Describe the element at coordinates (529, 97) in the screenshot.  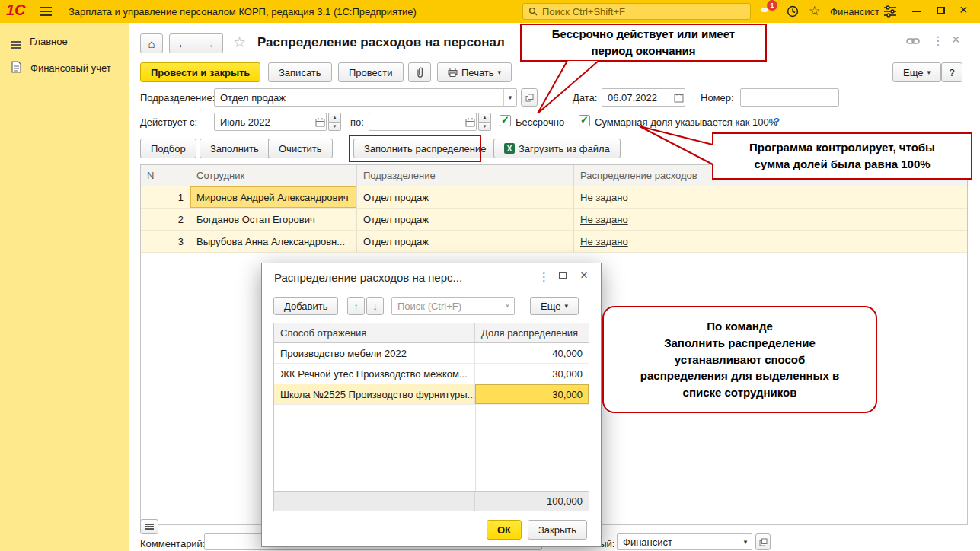
I see `department-open-button` at that location.